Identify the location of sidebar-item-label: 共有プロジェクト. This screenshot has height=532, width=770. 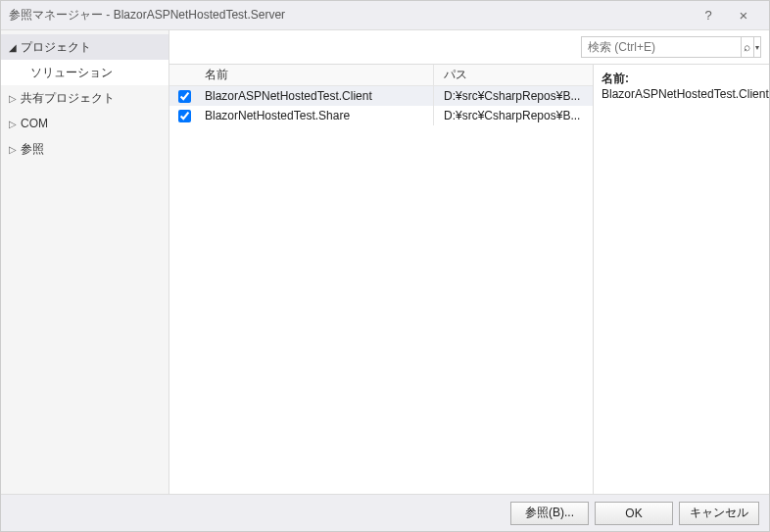
(68, 98).